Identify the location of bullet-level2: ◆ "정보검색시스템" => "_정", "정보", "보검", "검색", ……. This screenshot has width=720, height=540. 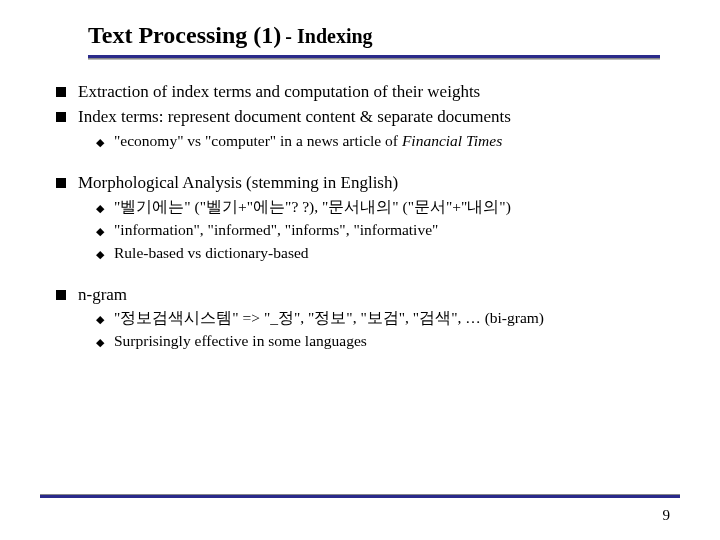
(383, 318).